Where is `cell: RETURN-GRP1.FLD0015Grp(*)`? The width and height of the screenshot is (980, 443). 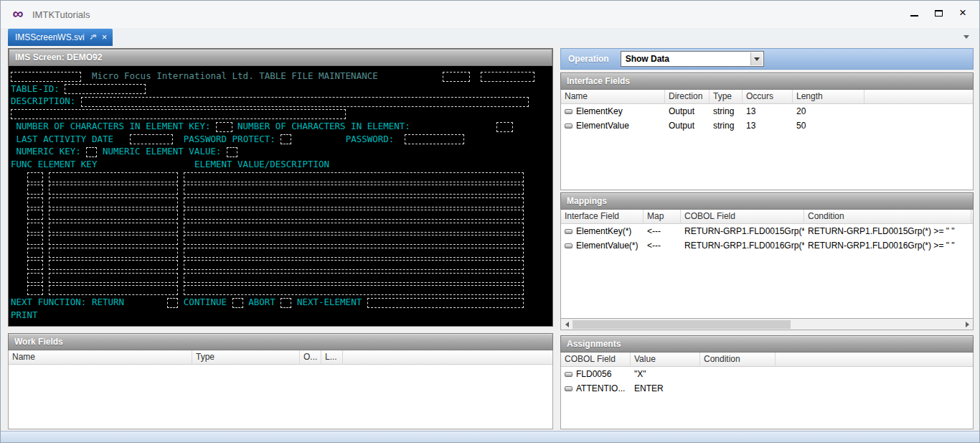 cell: RETURN-GRP1.FLD0015Grp(*) is located at coordinates (743, 231).